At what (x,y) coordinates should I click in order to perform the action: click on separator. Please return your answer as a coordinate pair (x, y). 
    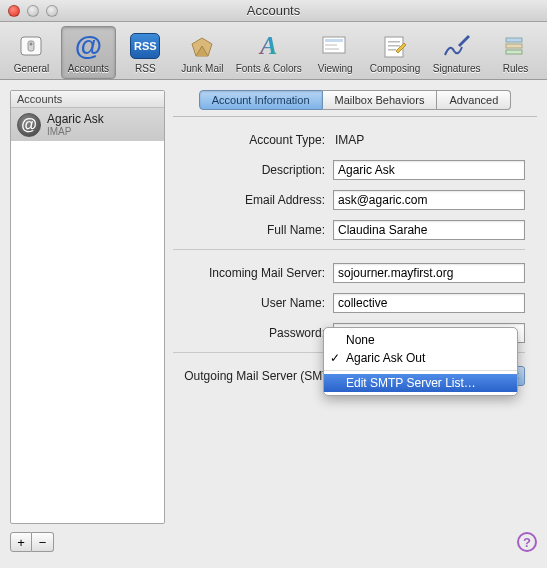
    Looking at the image, I should click on (349, 250).